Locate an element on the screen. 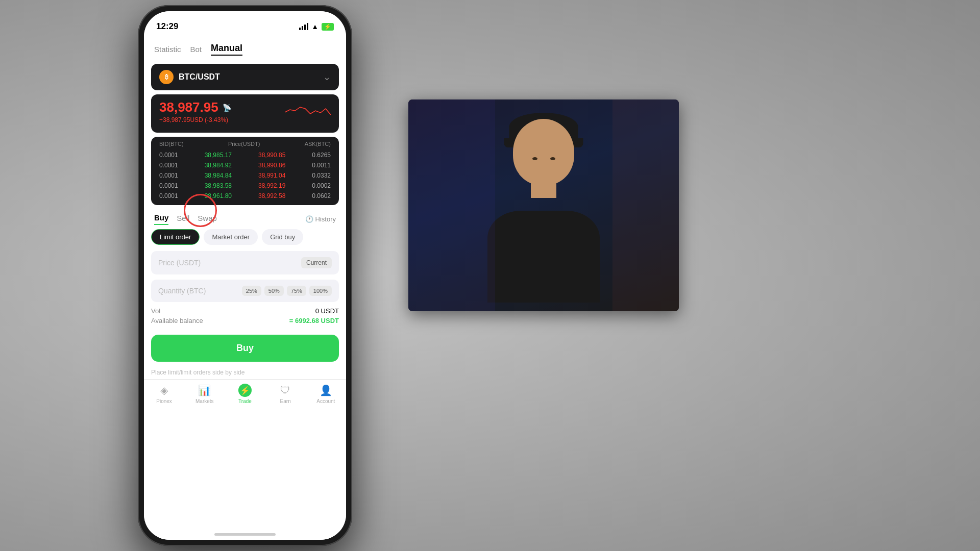 This screenshot has height=551, width=980. price-value: 38,987.95 is located at coordinates (189, 107).